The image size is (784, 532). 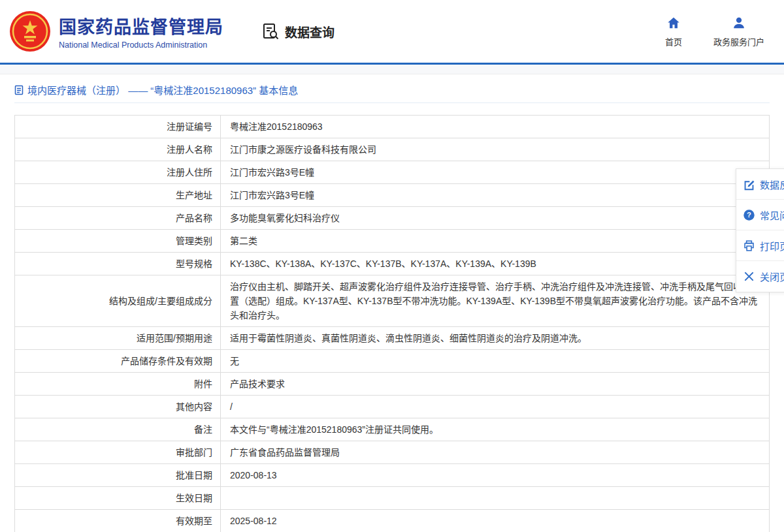 I want to click on row-value: 2020-08-13, so click(x=495, y=475).